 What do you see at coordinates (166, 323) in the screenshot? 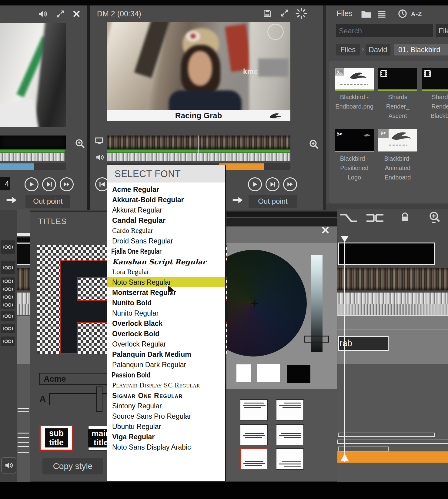
I see `font-option: Overlock Black` at bounding box center [166, 323].